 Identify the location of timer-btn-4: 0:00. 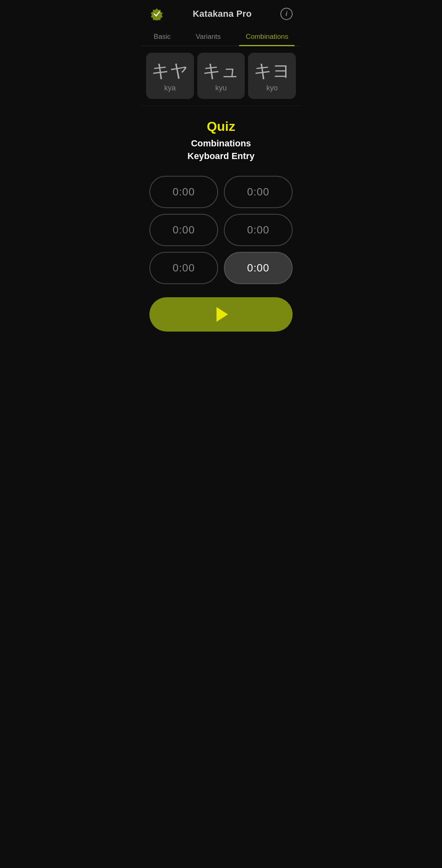
(258, 230).